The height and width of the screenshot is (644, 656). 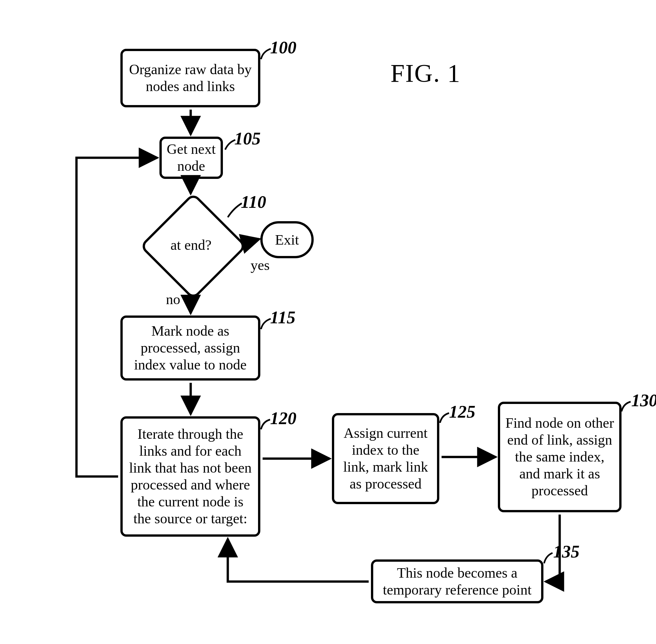 What do you see at coordinates (287, 240) in the screenshot?
I see `terminator-exit: Exit` at bounding box center [287, 240].